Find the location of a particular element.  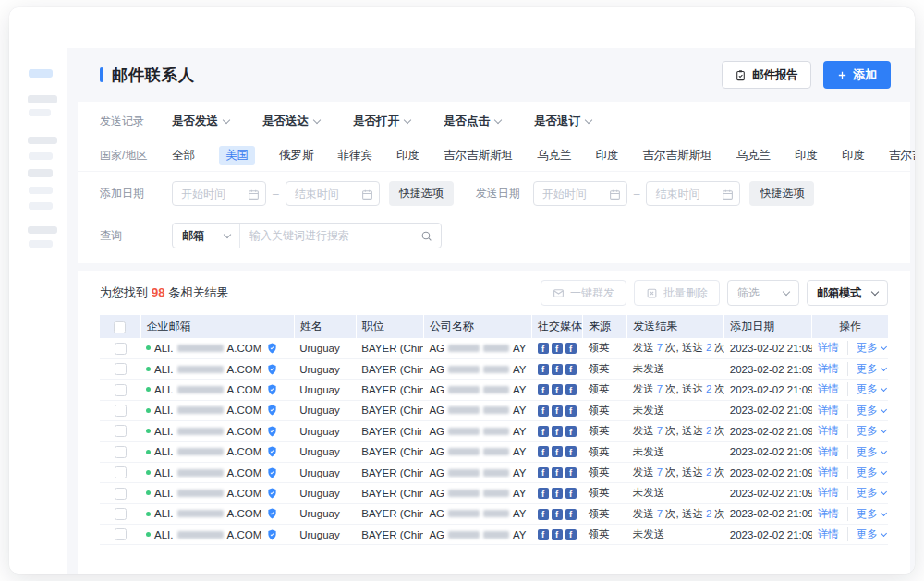

send-date-start-input is located at coordinates (580, 194).